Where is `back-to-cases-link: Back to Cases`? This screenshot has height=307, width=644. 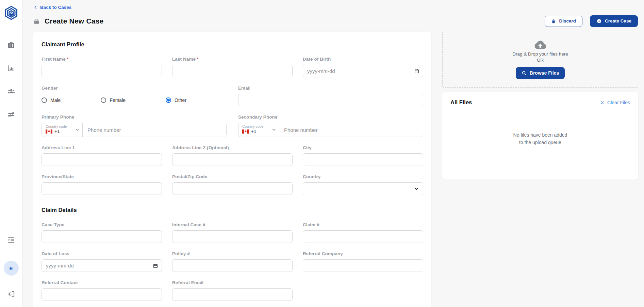
back-to-cases-link: Back to Cases is located at coordinates (52, 7).